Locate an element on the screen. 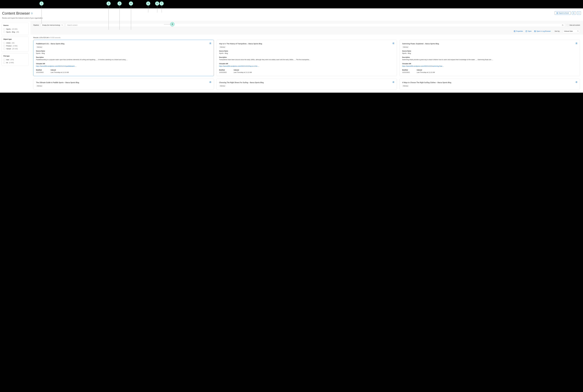  facet-label: Sports - Blog is located at coordinates (11, 32).